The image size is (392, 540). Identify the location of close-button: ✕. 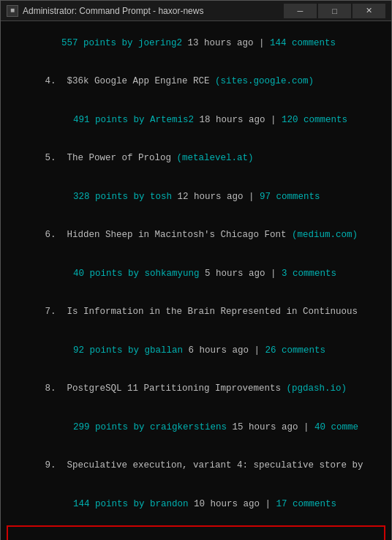
(369, 11).